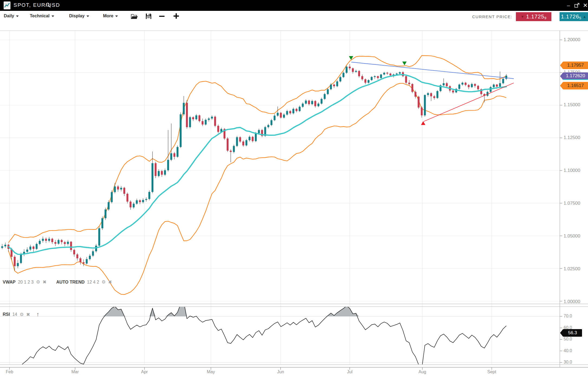 This screenshot has width=588, height=376. Describe the element at coordinates (70, 282) in the screenshot. I see `autotrend-indicator-label: AUTO TREND` at that location.